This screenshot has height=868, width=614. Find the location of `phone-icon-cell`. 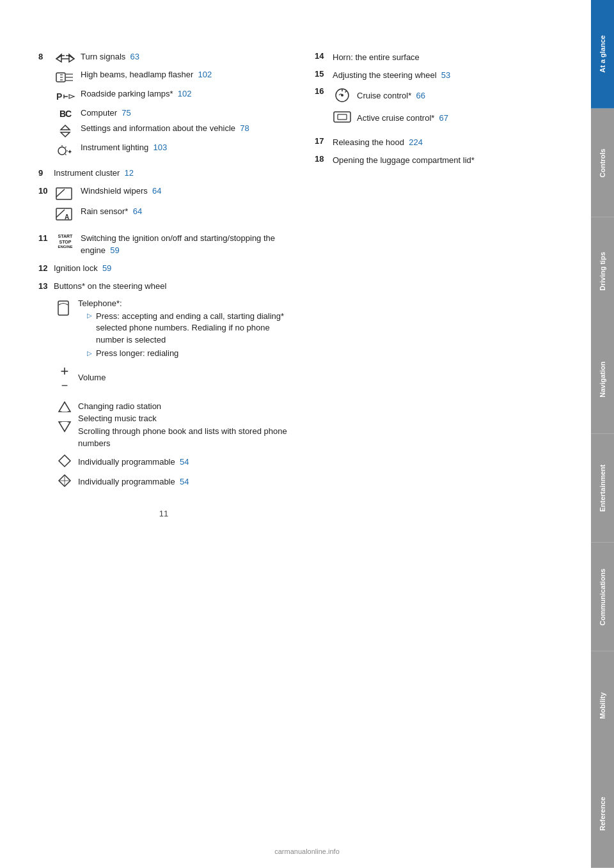

phone-icon-cell is located at coordinates (65, 308).